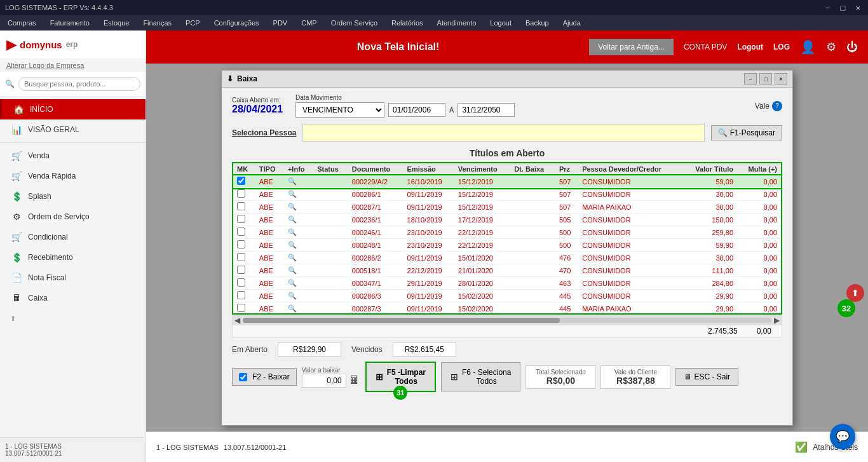 Image resolution: width=868 pixels, height=462 pixels. I want to click on menu-ordem-servico: Ordem Serviço, so click(355, 23).